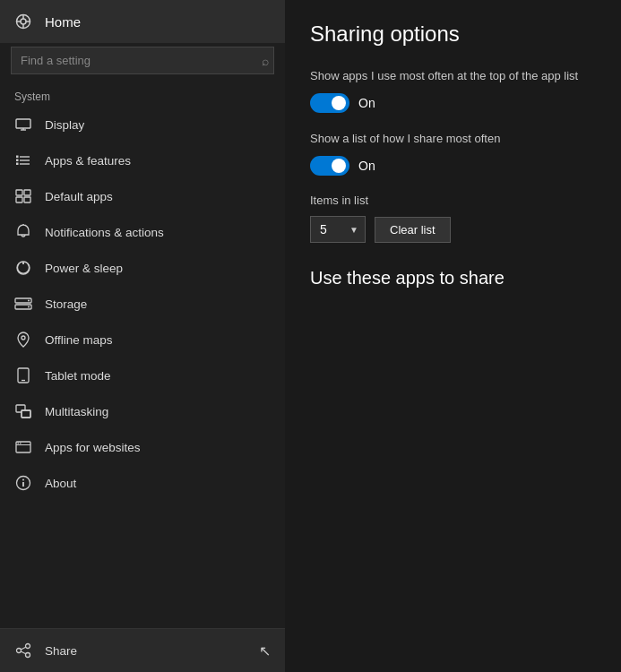 This screenshot has height=672, width=621. Describe the element at coordinates (453, 153) in the screenshot. I see `toggle2-group: Show a list of how I share most often On` at that location.